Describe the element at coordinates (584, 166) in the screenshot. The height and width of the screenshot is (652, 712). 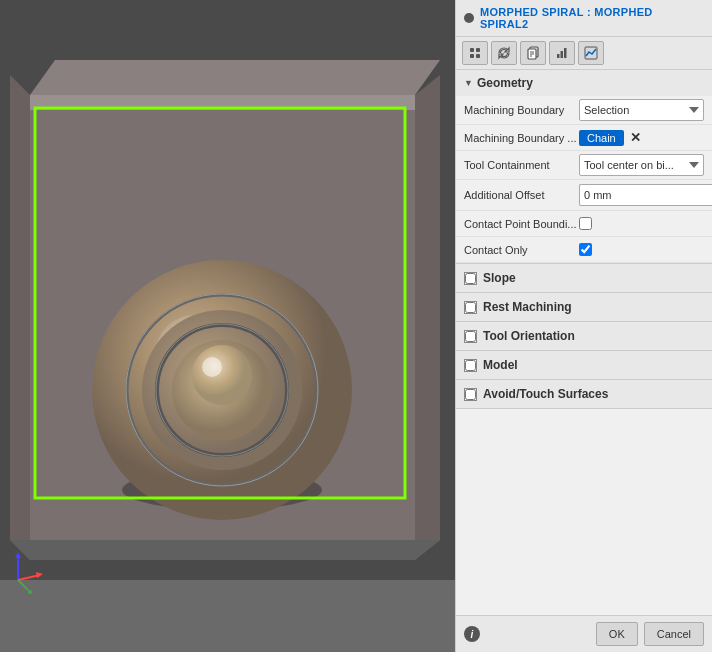
I see `tool-containment-row: Tool Containment Tool center on bi... To…` at that location.